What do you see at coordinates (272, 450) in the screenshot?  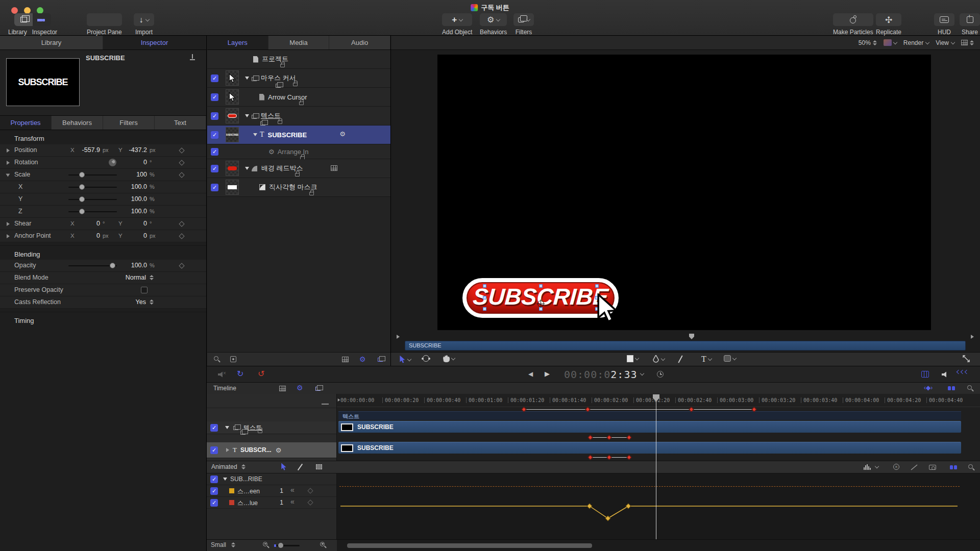 I see `timeline-layer-row-subscribe: ✓TSUBSCR...⚙` at bounding box center [272, 450].